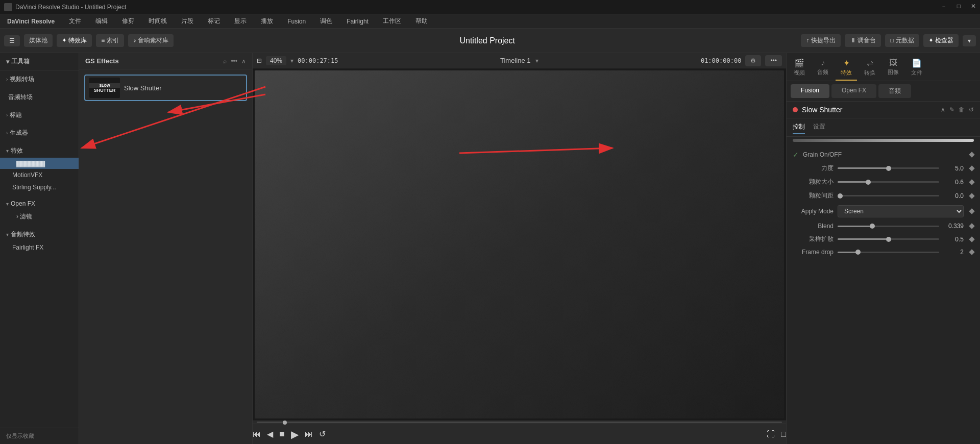 Image resolution: width=980 pixels, height=444 pixels. Describe the element at coordinates (972, 239) in the screenshot. I see `sample-spread-keyframe` at that location.